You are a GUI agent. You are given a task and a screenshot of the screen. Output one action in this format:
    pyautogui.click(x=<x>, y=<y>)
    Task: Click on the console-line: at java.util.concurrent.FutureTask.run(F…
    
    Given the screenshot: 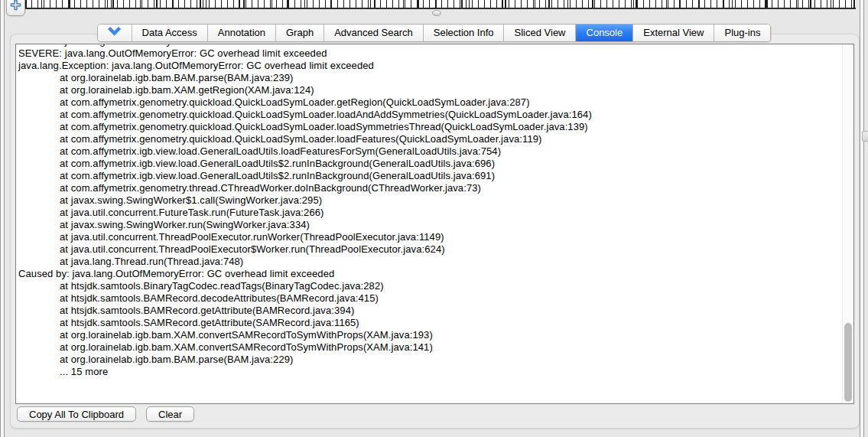 What is the action you would take?
    pyautogui.click(x=430, y=213)
    